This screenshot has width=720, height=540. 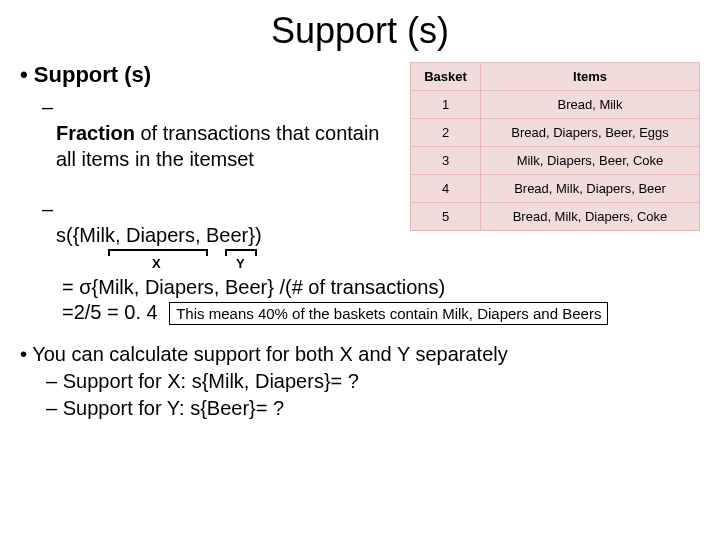 I want to click on slide-title: Support (s), so click(x=360, y=31).